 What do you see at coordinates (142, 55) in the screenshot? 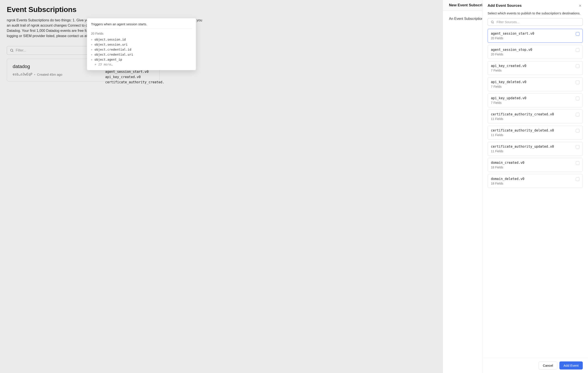
I see `tooltip-field: object.credential.uri` at bounding box center [142, 55].